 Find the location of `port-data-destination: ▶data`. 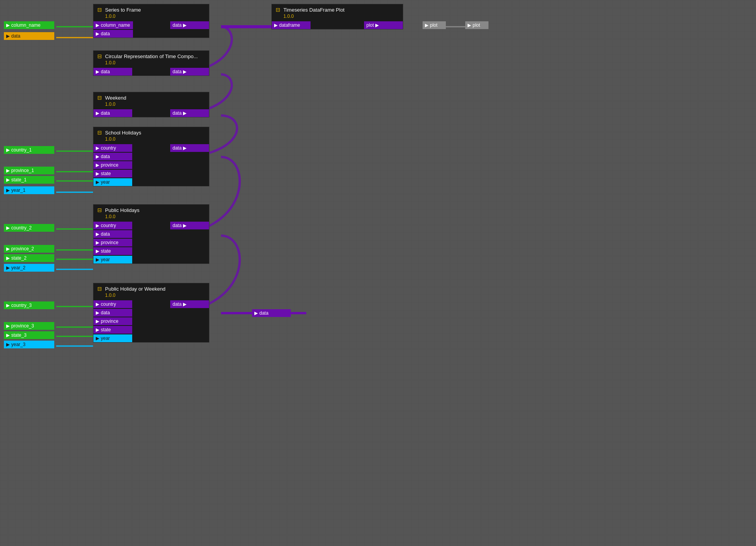

port-data-destination: ▶data is located at coordinates (271, 313).